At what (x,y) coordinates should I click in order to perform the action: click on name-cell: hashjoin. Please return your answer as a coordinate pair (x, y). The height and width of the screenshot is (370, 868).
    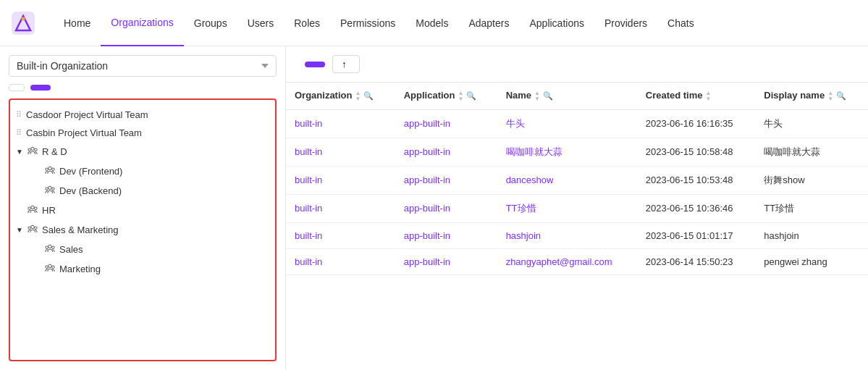
    Looking at the image, I should click on (568, 235).